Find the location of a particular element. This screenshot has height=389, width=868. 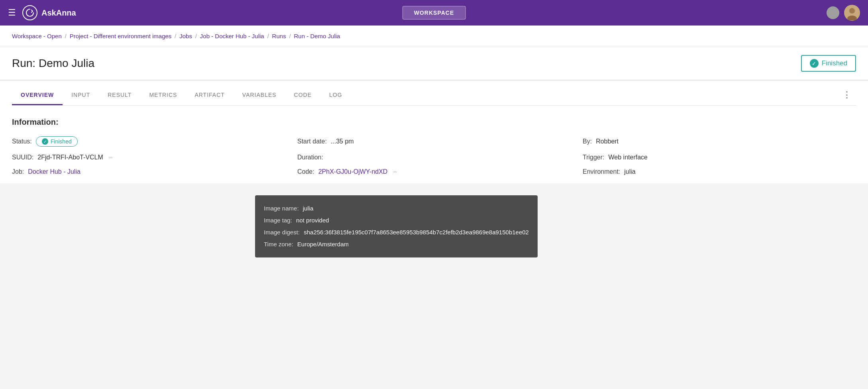

trigger-label: Trigger: is located at coordinates (594, 157).